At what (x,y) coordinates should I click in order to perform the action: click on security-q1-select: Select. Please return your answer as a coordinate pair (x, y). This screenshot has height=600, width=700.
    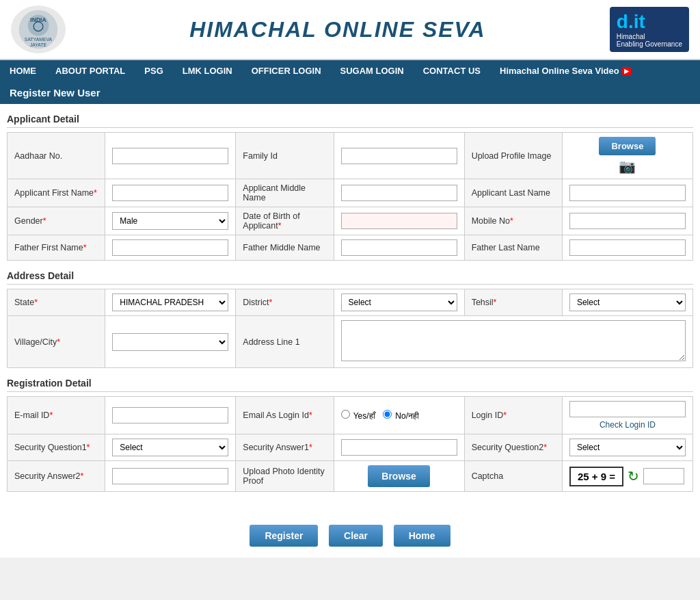
    Looking at the image, I should click on (170, 447).